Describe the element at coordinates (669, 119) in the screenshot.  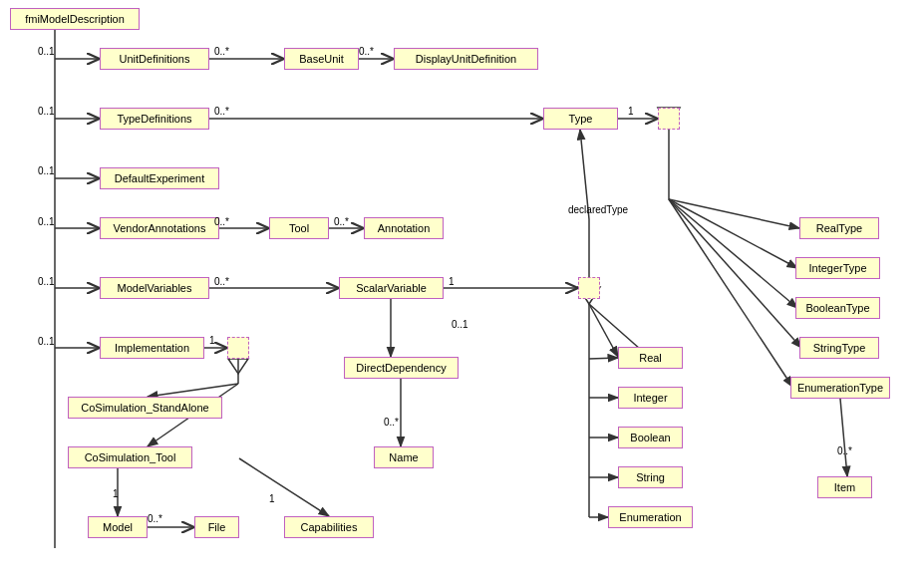
I see `box-TypeInherit` at that location.